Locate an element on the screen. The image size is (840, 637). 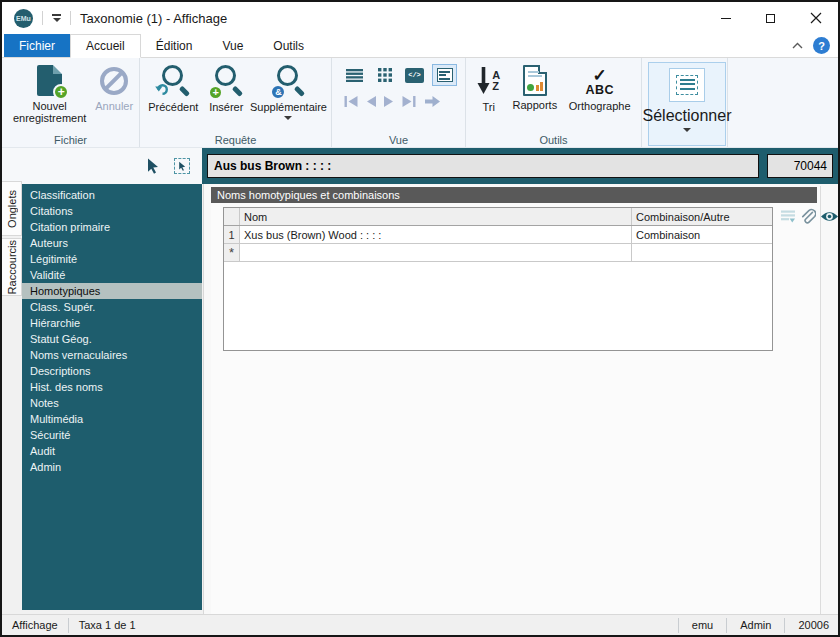
sidebar-item-class-super: Class. Supér. is located at coordinates (112, 307).